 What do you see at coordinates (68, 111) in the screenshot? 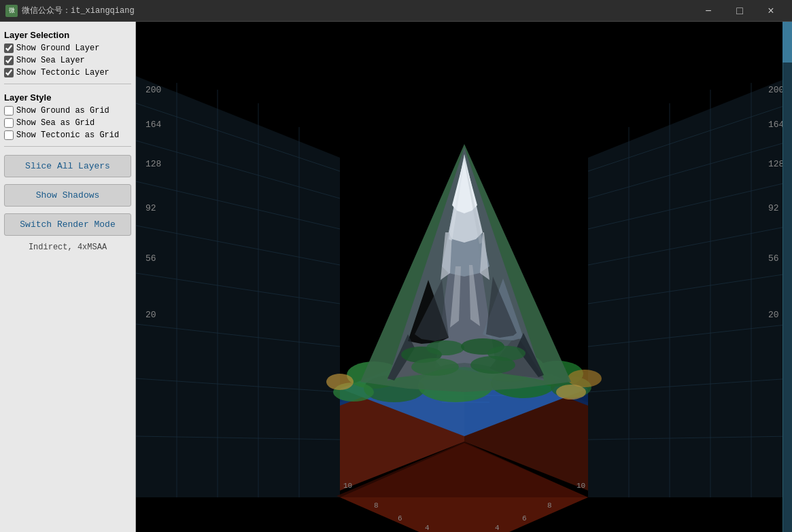
I see `show-ground-as-grid-row: Show Ground as Grid` at bounding box center [68, 111].